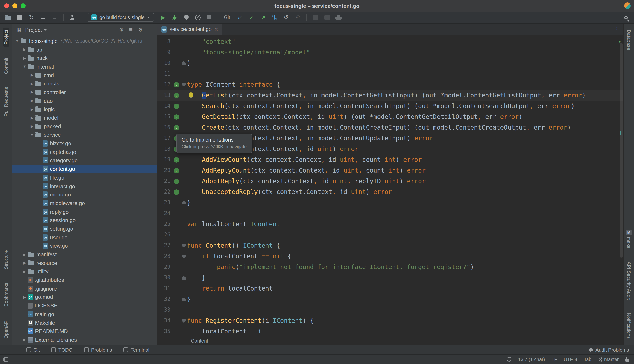 The image size is (634, 364). Describe the element at coordinates (316, 17) in the screenshot. I see `shelf-button` at that location.